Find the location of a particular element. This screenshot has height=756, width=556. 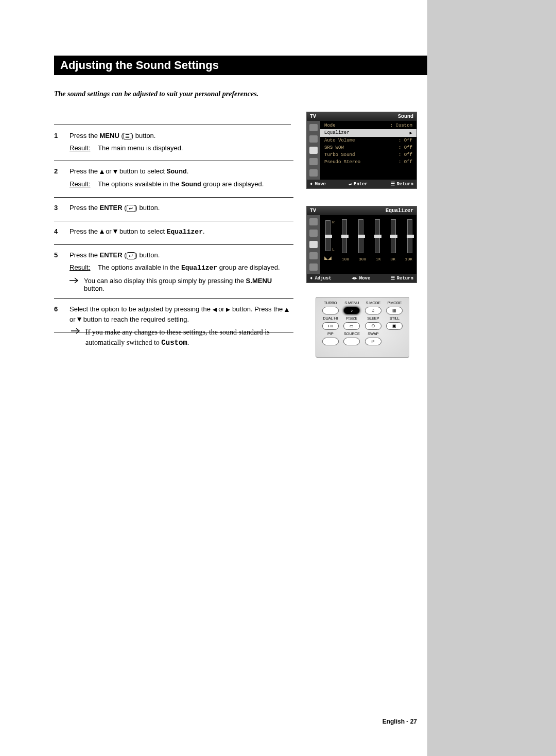

osd-foot-move: ◀▶ Move is located at coordinates (361, 278).